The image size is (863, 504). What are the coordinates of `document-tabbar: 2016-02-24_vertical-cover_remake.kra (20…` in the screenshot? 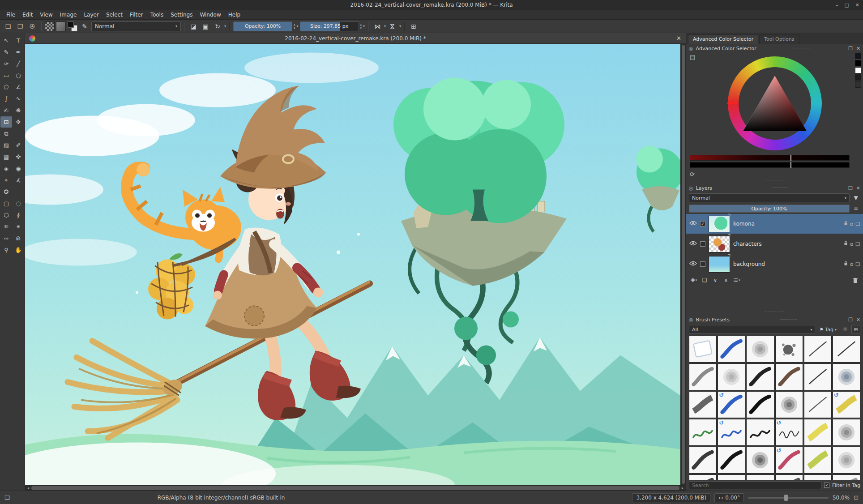 It's located at (355, 38).